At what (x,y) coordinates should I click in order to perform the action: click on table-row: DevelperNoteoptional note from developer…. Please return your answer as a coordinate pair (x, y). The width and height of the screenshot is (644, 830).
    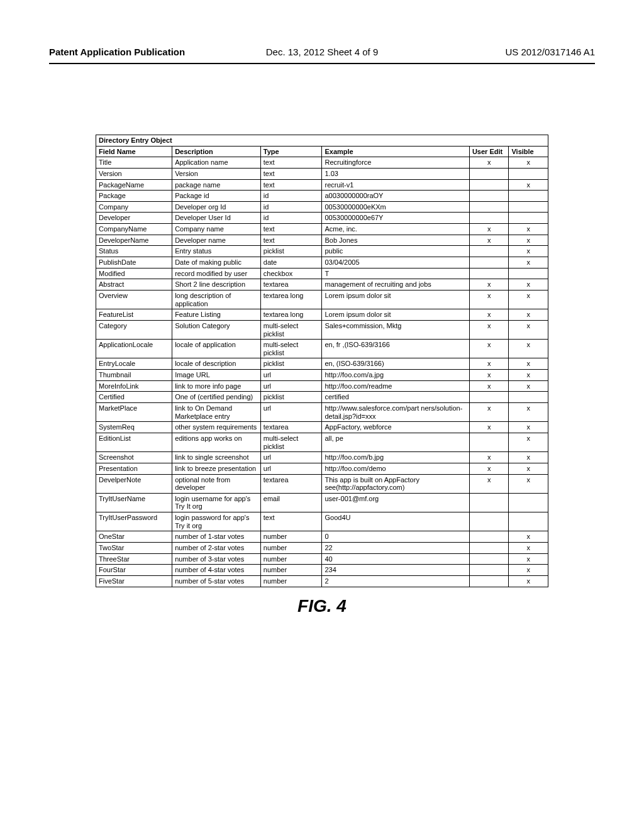
    Looking at the image, I should click on (322, 484).